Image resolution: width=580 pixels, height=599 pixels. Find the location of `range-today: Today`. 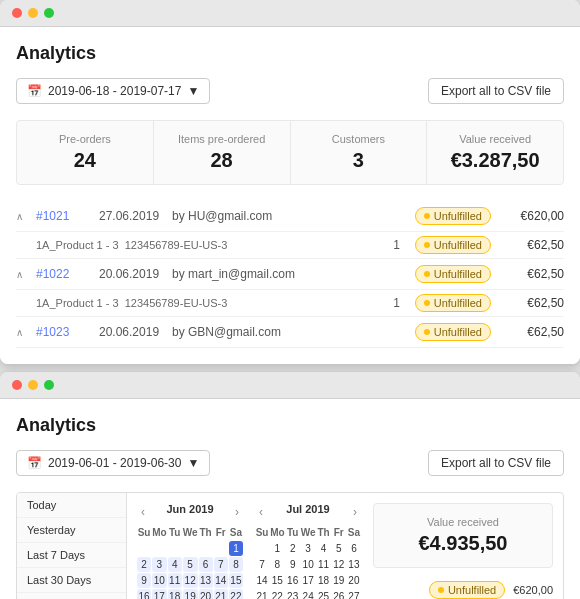

range-today: Today is located at coordinates (72, 506).